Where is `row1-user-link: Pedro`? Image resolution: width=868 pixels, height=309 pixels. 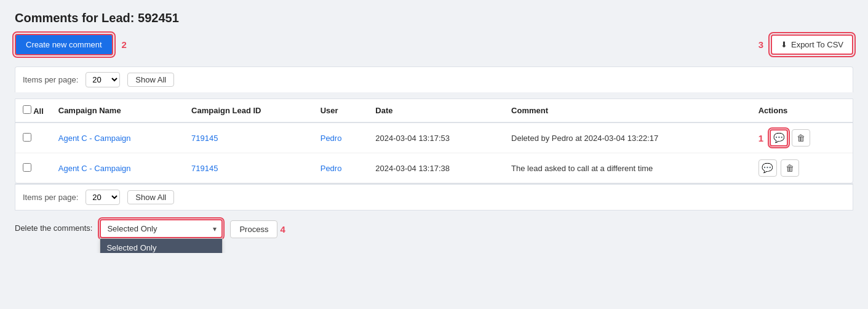 row1-user-link: Pedro is located at coordinates (331, 138).